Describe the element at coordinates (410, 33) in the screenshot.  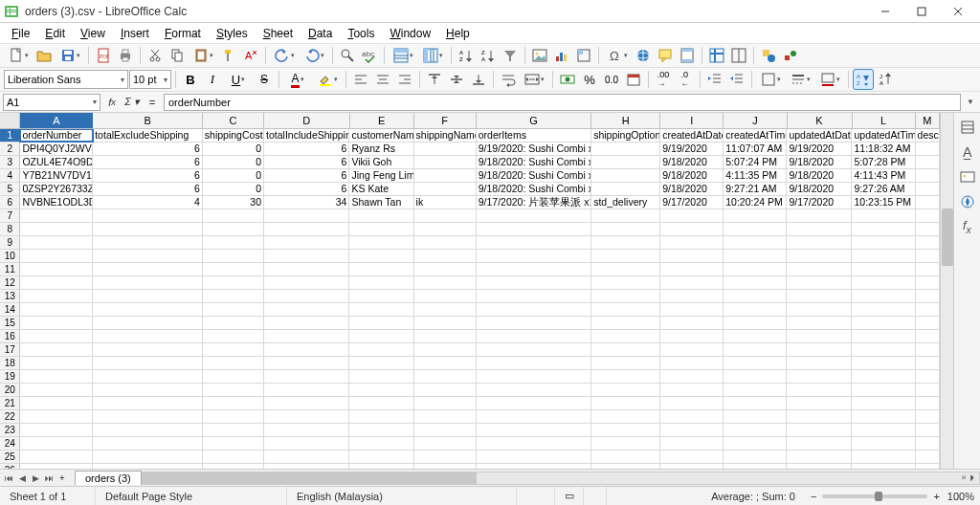
I see `menu-window: Window` at that location.